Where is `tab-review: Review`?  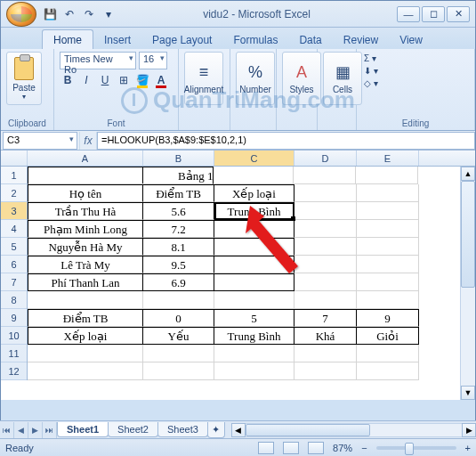 tab-review: Review is located at coordinates (361, 39).